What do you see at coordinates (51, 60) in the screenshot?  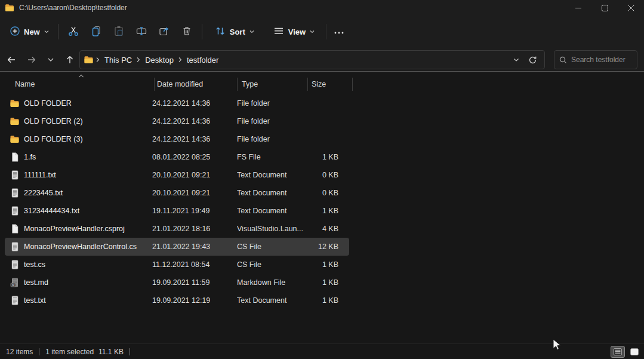 I see `recent-locations-button` at bounding box center [51, 60].